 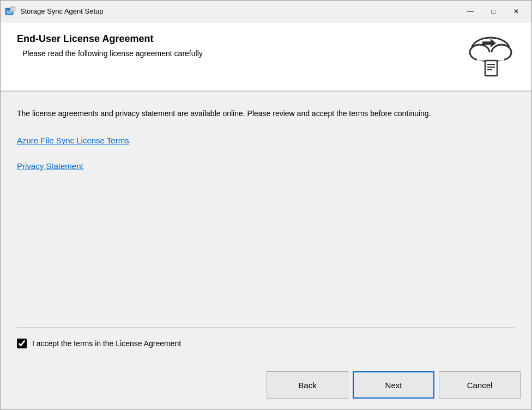 I want to click on page-title: End-User License Agreement, so click(x=110, y=39).